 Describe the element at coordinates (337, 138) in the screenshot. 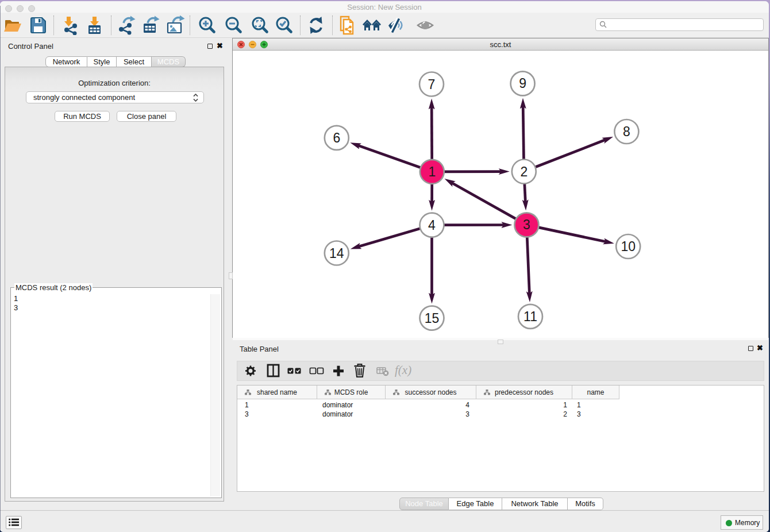

I see `svg-text: 6` at that location.